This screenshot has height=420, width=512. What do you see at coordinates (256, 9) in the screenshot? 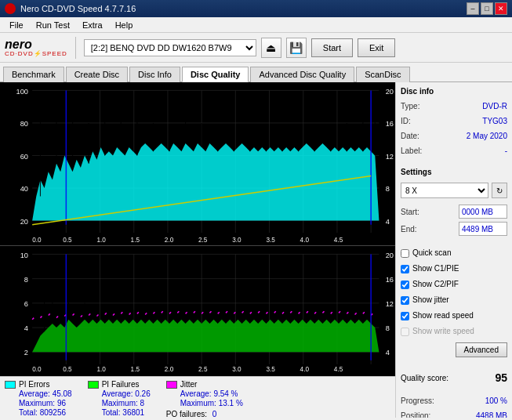
I see `title-bar: Nero CD-DVD Speed 4.7.7.16 – □ ✕` at bounding box center [256, 9].